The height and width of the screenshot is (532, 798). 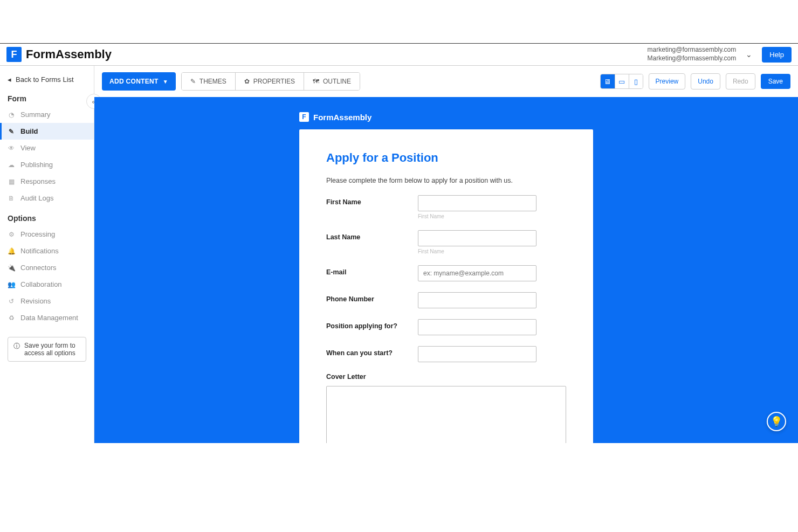 I want to click on plug-icon: 🔌, so click(x=11, y=268).